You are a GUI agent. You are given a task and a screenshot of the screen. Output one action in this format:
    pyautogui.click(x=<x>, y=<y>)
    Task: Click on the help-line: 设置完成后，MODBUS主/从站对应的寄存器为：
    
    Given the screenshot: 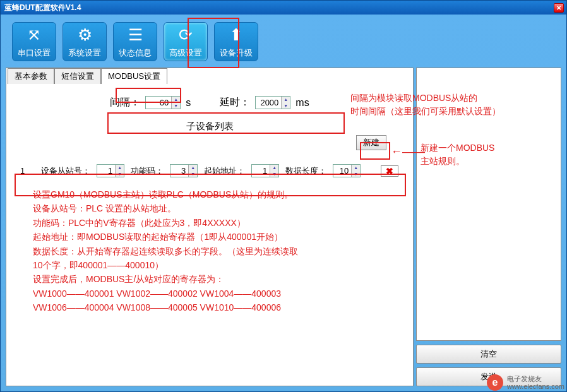 What is the action you would take?
    pyautogui.click(x=210, y=279)
    